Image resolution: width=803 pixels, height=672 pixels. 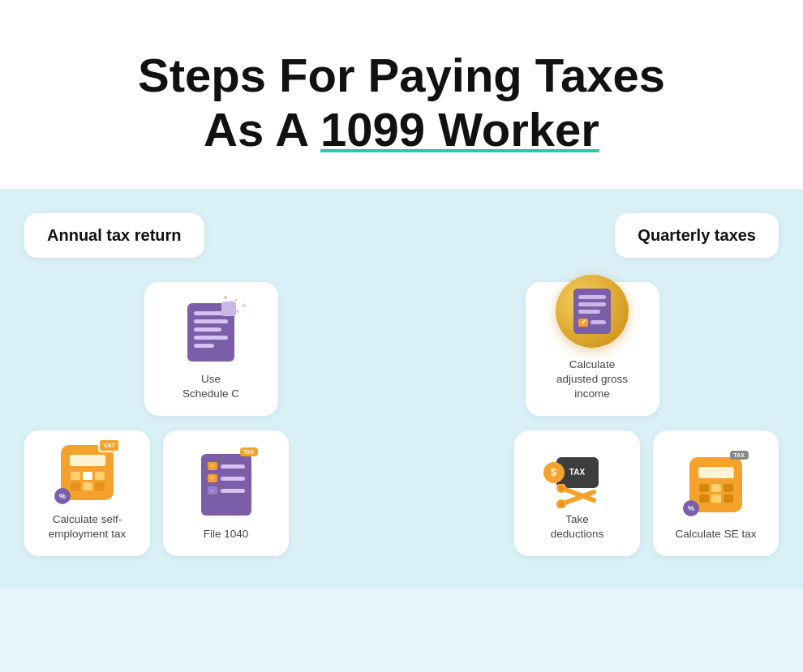 I want to click on document-shape, so click(x=211, y=332).